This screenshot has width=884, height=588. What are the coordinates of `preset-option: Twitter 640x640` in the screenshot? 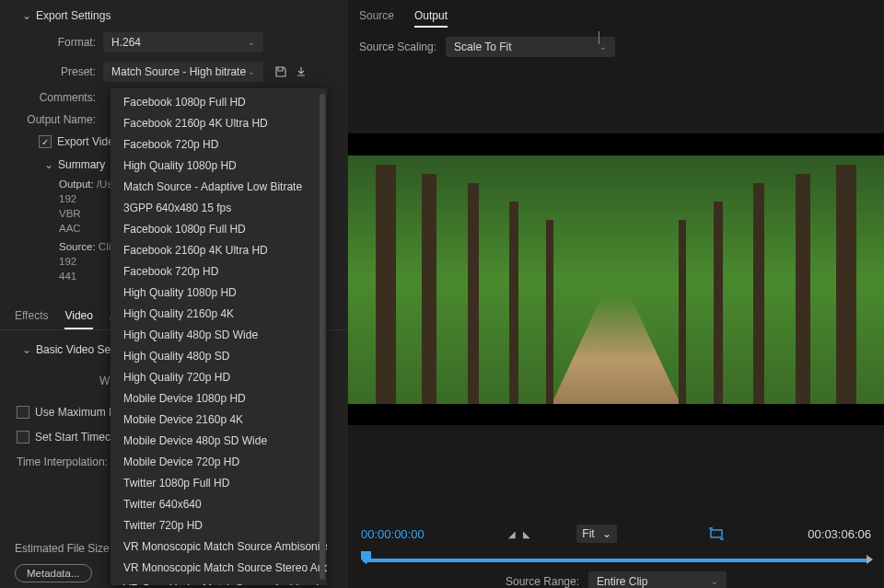 It's located at (219, 504).